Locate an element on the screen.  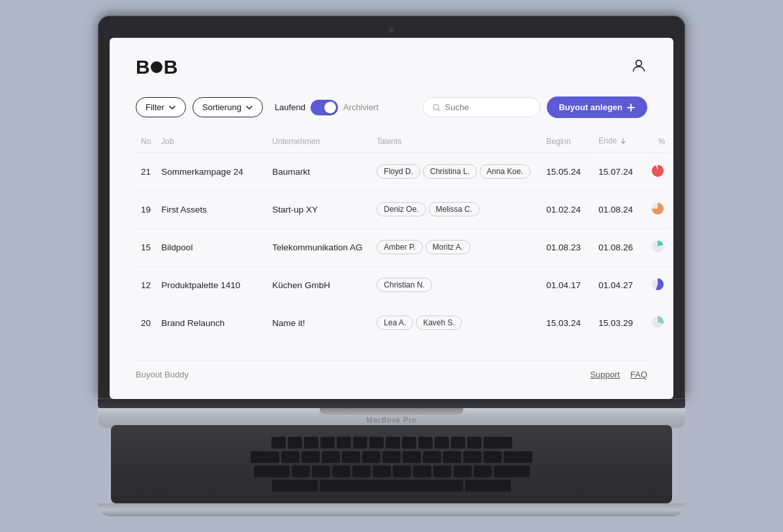
laptop-notch is located at coordinates (392, 411).